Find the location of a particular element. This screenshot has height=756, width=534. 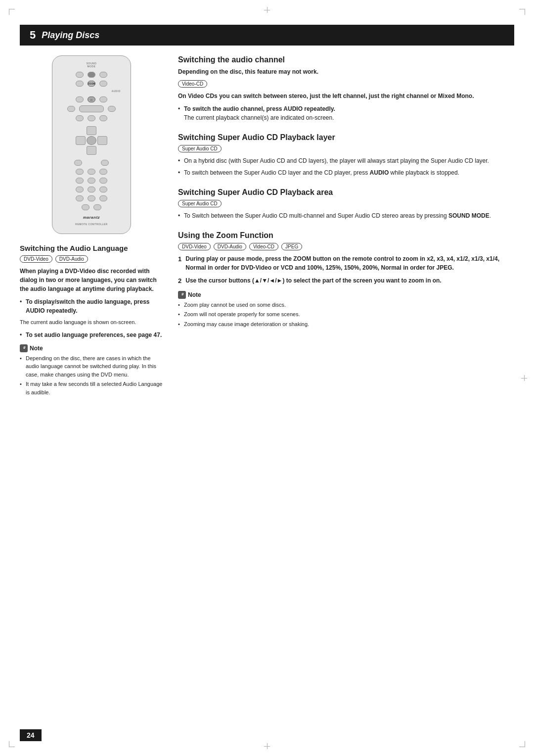

remote-zoom-btn: ZOOM is located at coordinates (91, 84).